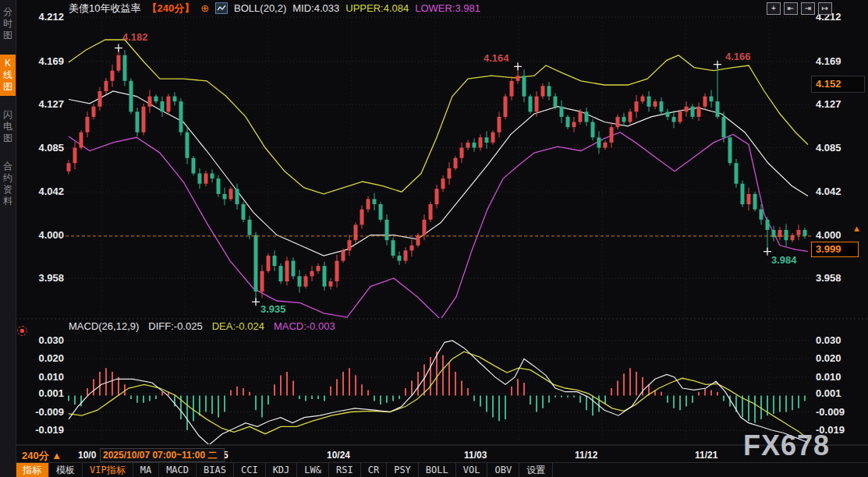 Image resolution: width=868 pixels, height=477 pixels. I want to click on x-axis-label: 11/12, so click(586, 455).